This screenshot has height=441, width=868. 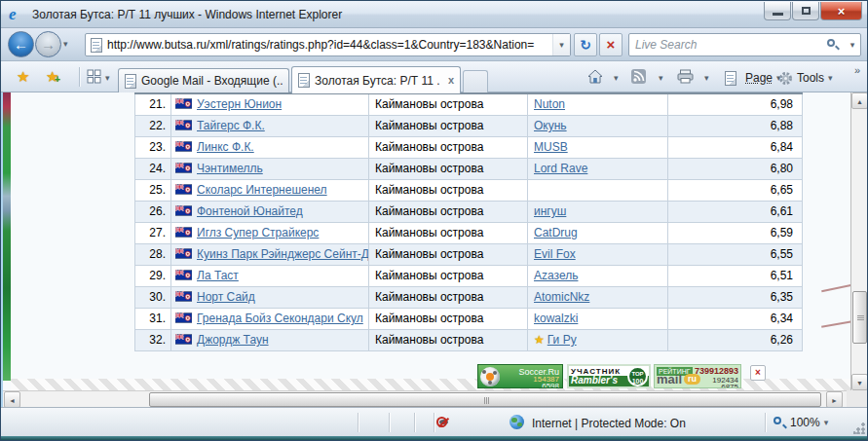 What do you see at coordinates (218, 276) in the screenshot?
I see `team-link: Ла Таст` at bounding box center [218, 276].